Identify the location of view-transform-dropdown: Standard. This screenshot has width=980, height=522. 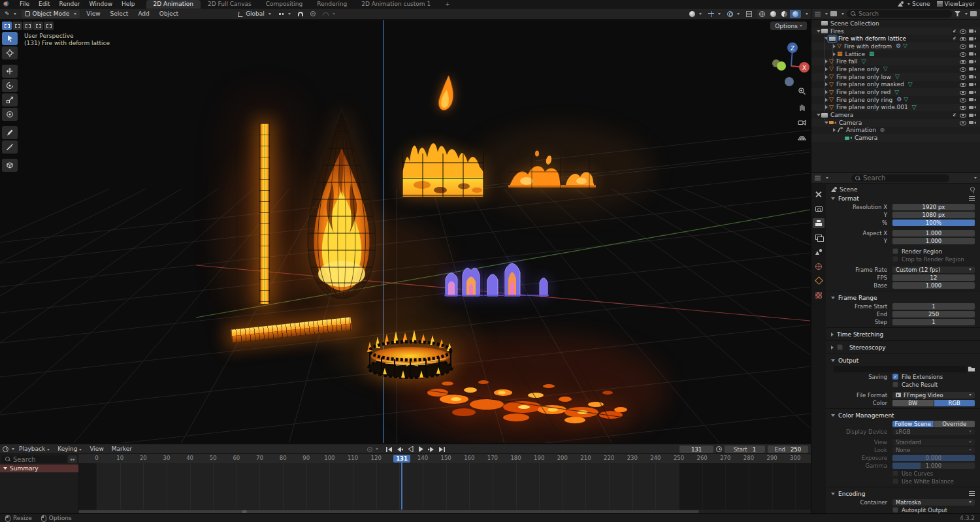
(934, 442).